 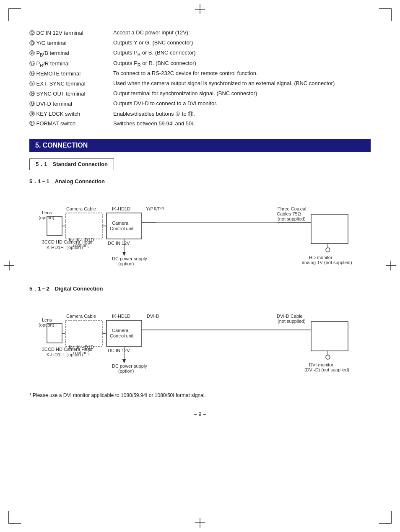 I want to click on terminal-label-16: ⑯ REMOTE terminal, so click(x=71, y=74).